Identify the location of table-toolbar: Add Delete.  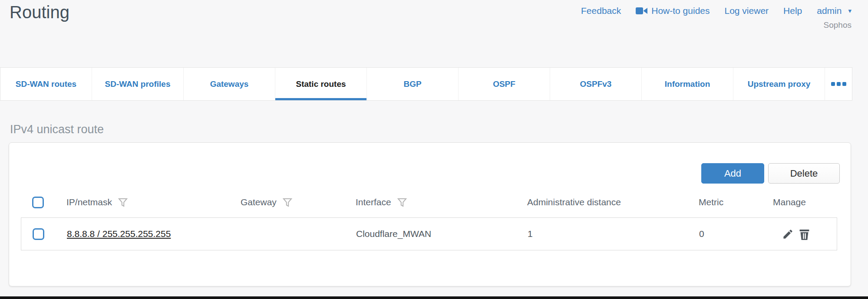
(770, 174).